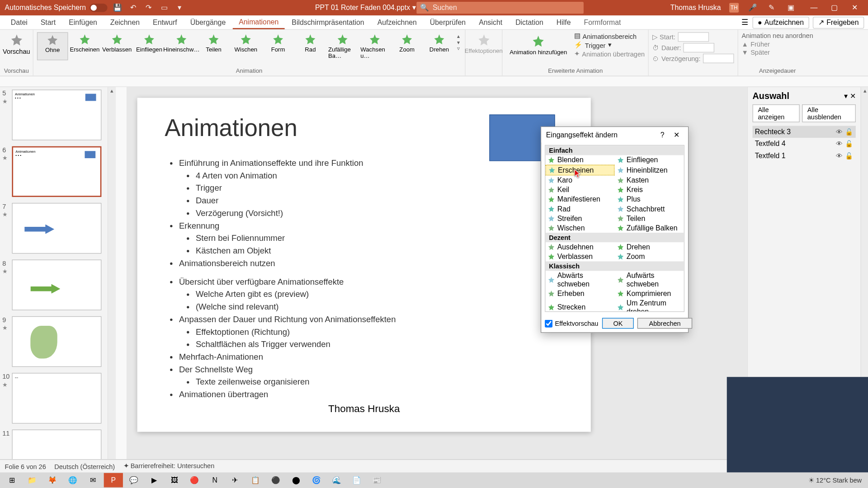  Describe the element at coordinates (235, 480) in the screenshot. I see `telegram-icon: ✈` at that location.